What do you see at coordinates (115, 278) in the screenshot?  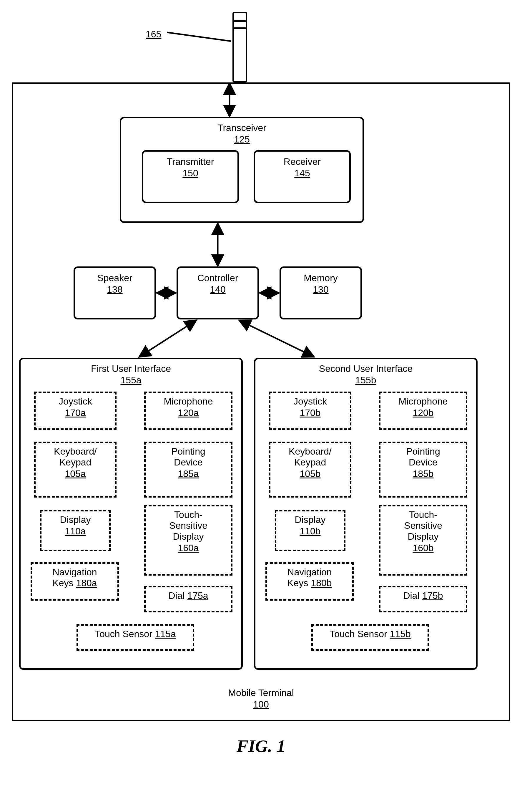 I see `speaker-title: Speaker` at bounding box center [115, 278].